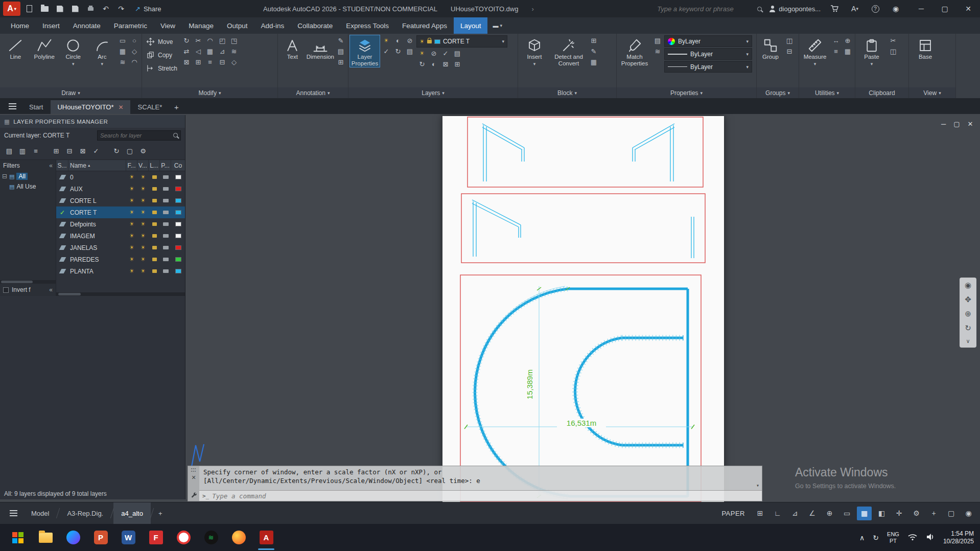 This screenshot has width=980, height=551. I want to click on polyline-tool-button: Polyline, so click(45, 48).